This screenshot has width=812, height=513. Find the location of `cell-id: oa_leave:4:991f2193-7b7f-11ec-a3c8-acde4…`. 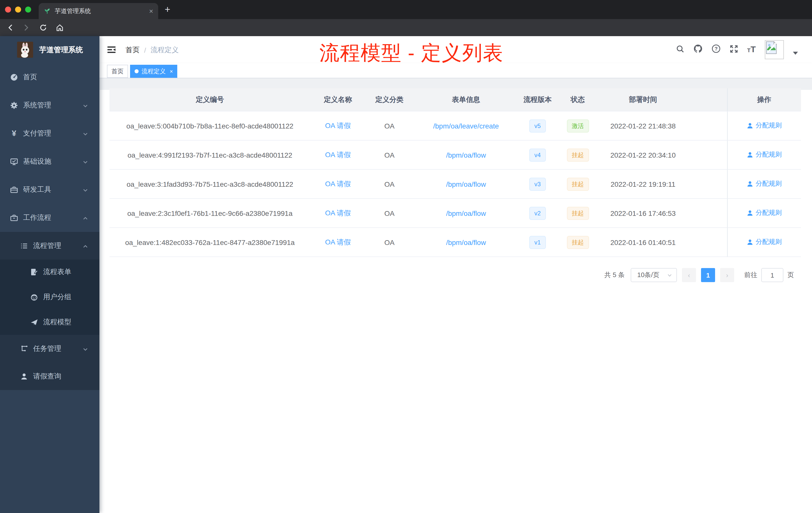

cell-id: oa_leave:4:991f2193-7b7f-11ec-a3c8-acde4… is located at coordinates (210, 155).